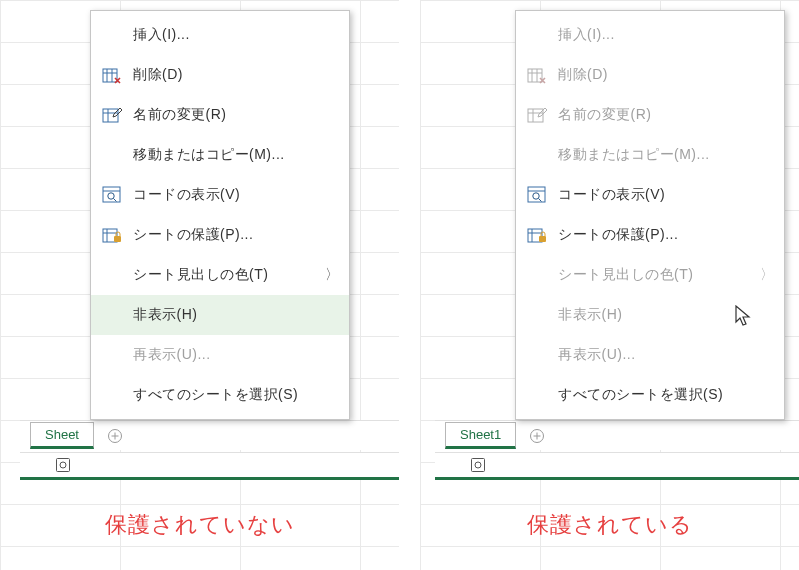 The image size is (799, 570). What do you see at coordinates (610, 525) in the screenshot?
I see `panel-caption: 保護されている` at bounding box center [610, 525].